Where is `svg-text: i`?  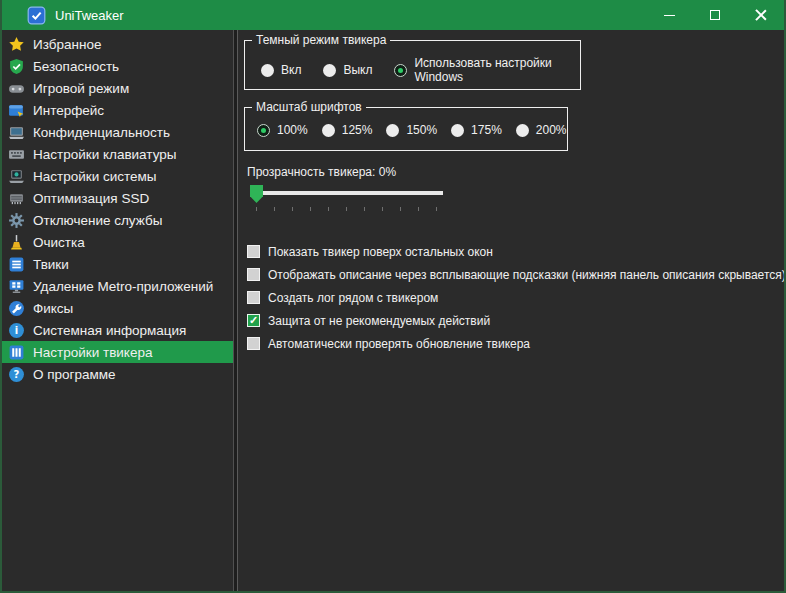 svg-text: i is located at coordinates (16, 330).